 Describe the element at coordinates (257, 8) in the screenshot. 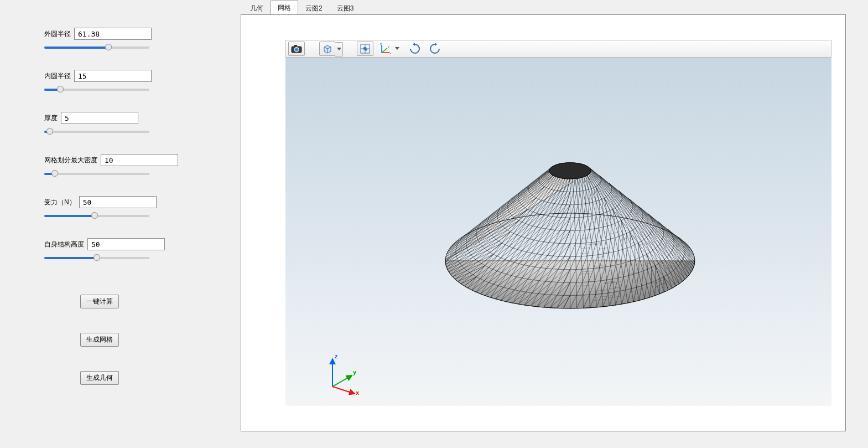

I see `tab-0: 几何` at that location.